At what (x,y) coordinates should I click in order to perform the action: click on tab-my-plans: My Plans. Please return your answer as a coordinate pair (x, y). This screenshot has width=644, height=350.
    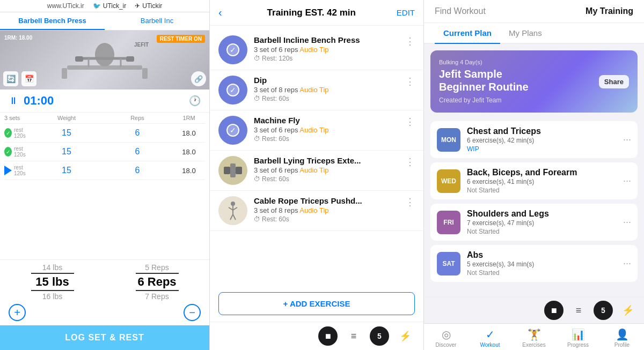
    Looking at the image, I should click on (525, 33).